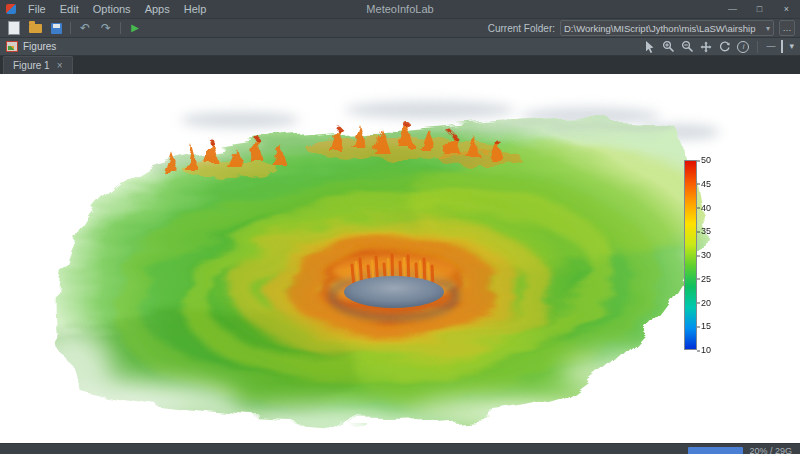 This screenshot has width=800, height=454. What do you see at coordinates (743, 47) in the screenshot?
I see `info-icon: i` at bounding box center [743, 47].